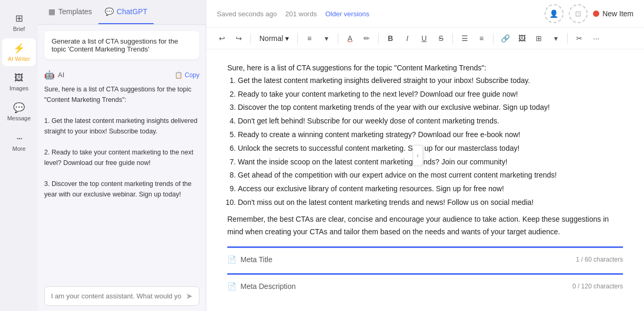 This screenshot has height=311, width=644. What do you see at coordinates (122, 75) in the screenshot?
I see `ai-response-header: 🤖 AI 📋 Copy` at bounding box center [122, 75].